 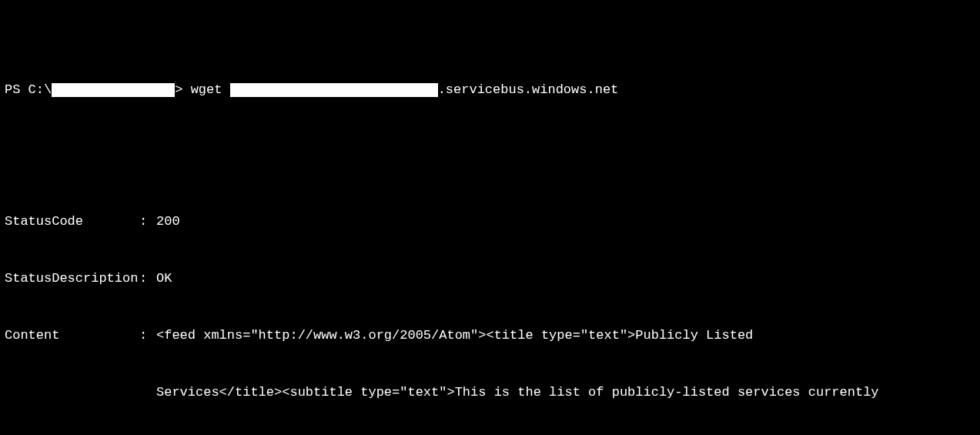 What do you see at coordinates (168, 222) in the screenshot?
I see `val-statuscode: 200` at bounding box center [168, 222].